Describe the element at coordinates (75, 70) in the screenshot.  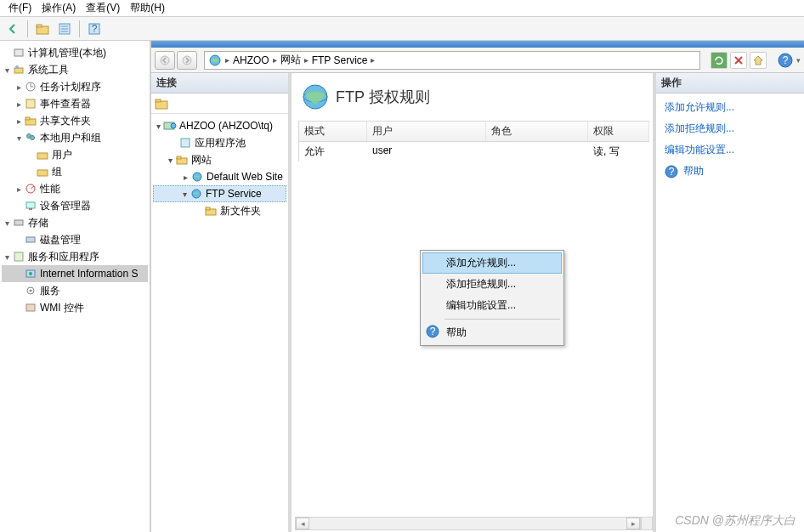
I see `tree-sys-tools: ▾系统工具` at that location.